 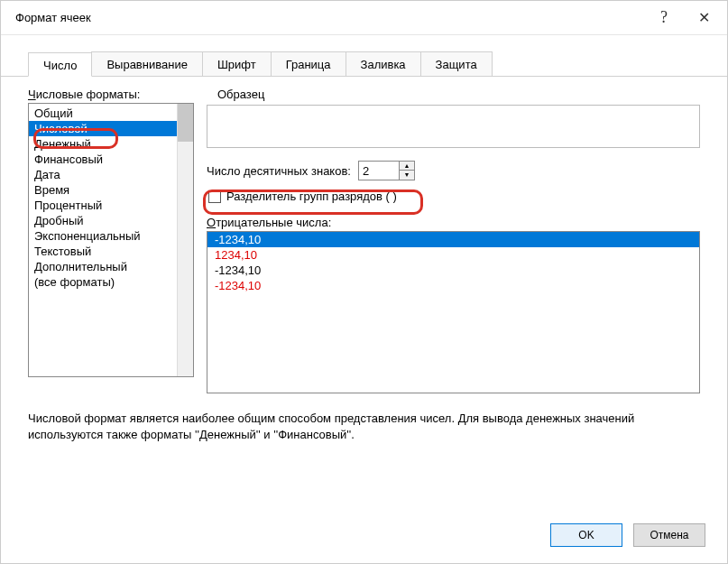 I want to click on format-item-custom: (все форматы), so click(x=111, y=282).